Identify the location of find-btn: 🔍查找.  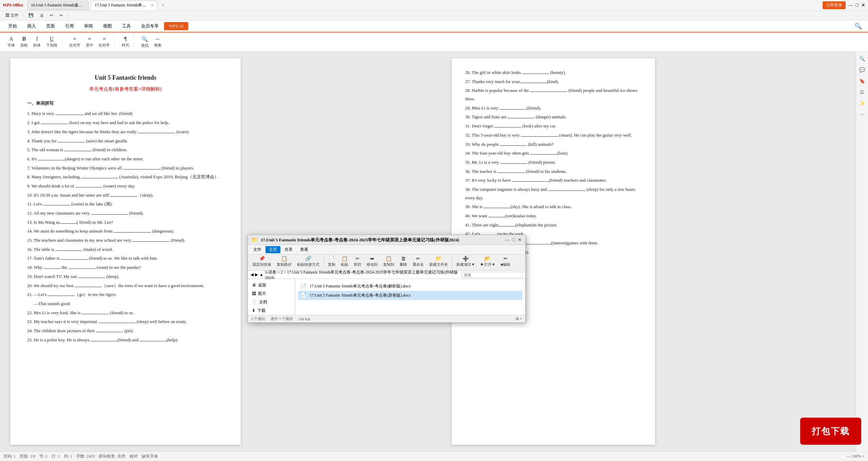
(145, 42).